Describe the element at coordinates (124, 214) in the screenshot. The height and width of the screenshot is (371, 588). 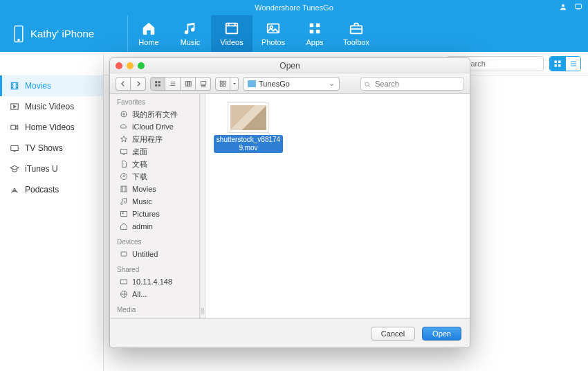
I see `pictures-icon` at that location.